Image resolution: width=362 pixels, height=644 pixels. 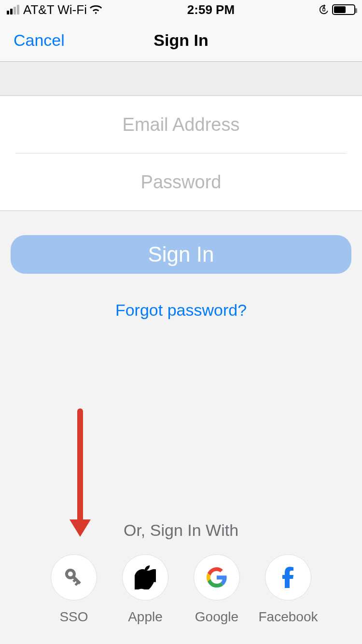 What do you see at coordinates (288, 577) in the screenshot?
I see `facebook-circle` at bounding box center [288, 577].